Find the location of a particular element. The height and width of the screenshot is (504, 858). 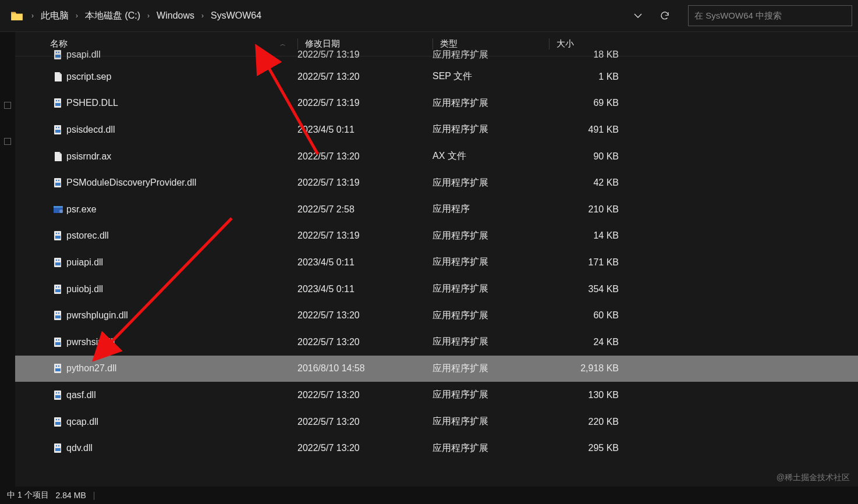

file-name: puiobj.dll is located at coordinates (182, 289).